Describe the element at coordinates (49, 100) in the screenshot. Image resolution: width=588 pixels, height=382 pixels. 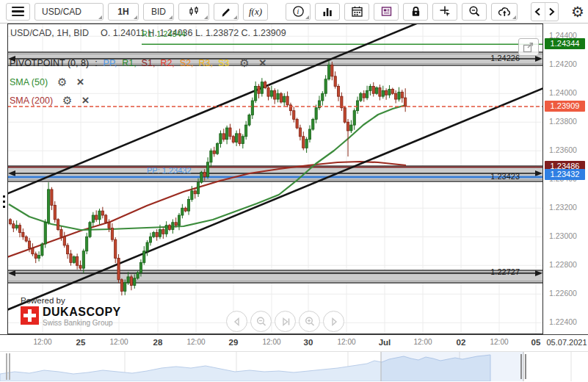
I see `sma200-legend: SMA (200) ⚙ ×` at that location.